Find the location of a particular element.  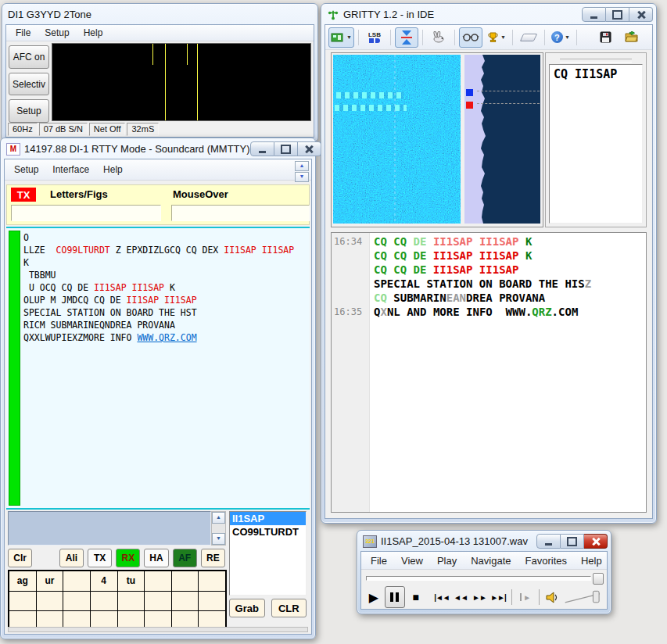

spectrum-panel is located at coordinates (507, 139).